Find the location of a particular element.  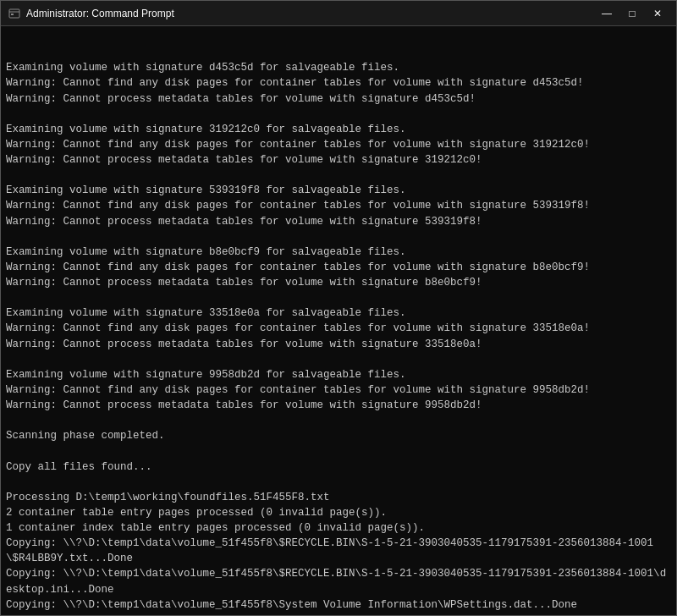

console-line: Scanning phase completed. is located at coordinates (338, 436).